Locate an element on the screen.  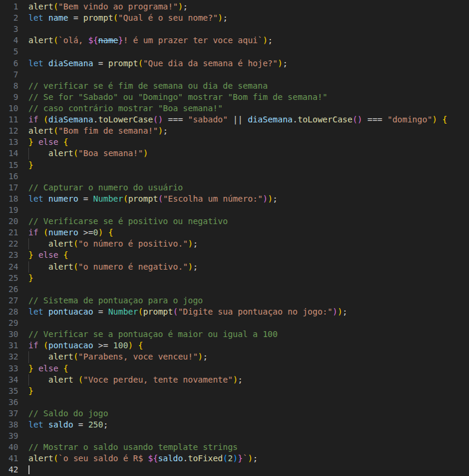
code-line: 8// verificar se é fim de semana ou dia … is located at coordinates (234, 86).